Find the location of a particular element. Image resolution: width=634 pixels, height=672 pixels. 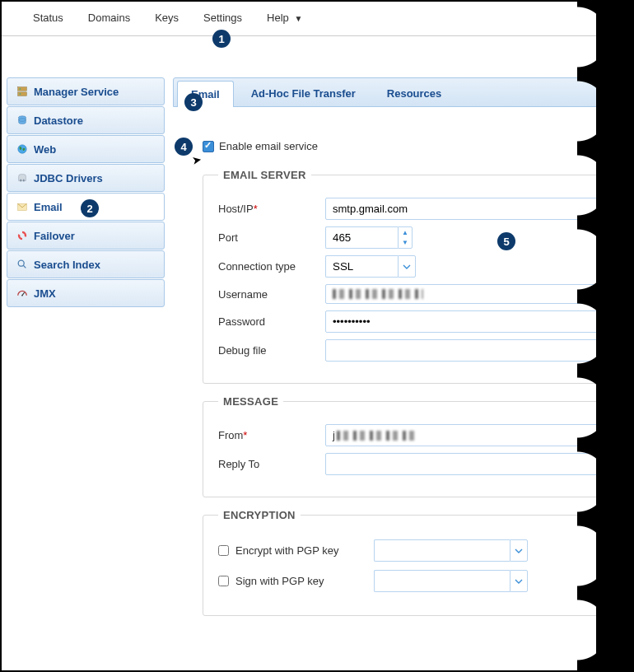

debug-file-label: Debug file is located at coordinates (272, 351).